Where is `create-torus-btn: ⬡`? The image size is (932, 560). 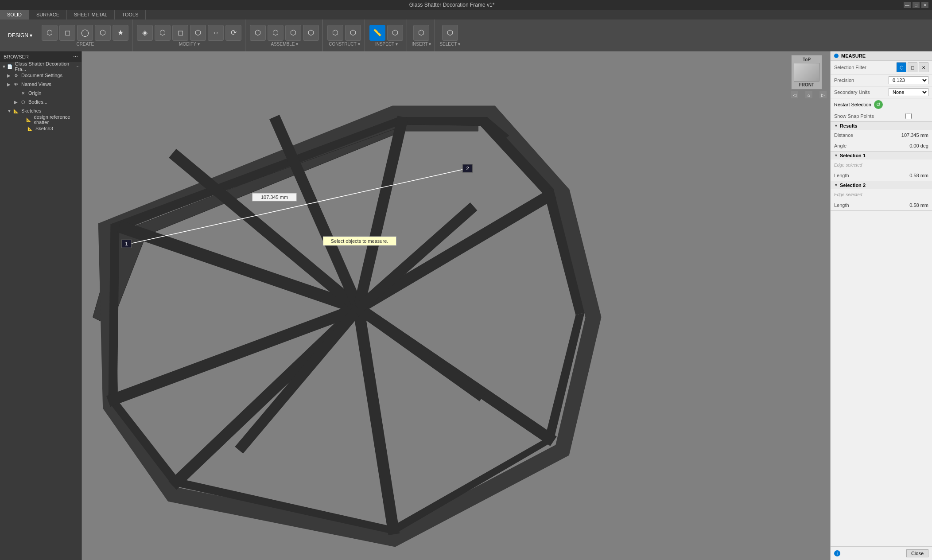
create-torus-btn: ⬡ is located at coordinates (103, 33).